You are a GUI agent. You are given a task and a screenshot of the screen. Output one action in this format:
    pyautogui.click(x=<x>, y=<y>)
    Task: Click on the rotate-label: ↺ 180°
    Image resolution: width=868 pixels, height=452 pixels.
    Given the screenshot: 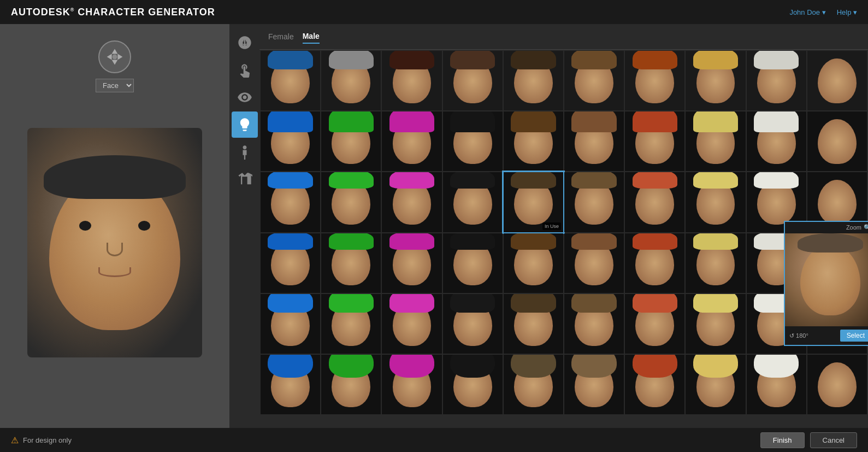 What is the action you would take?
    pyautogui.click(x=799, y=336)
    